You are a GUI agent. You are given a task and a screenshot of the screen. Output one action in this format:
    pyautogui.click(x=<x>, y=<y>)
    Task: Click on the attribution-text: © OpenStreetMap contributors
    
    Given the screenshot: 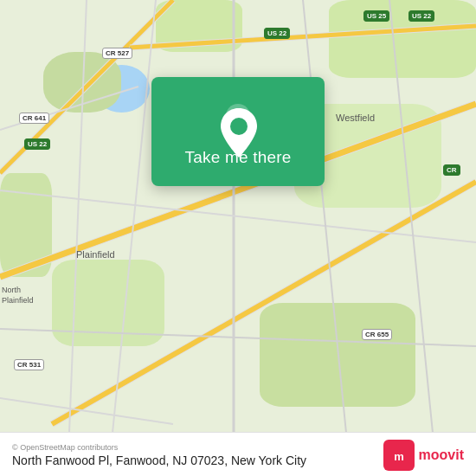 What is the action you would take?
    pyautogui.click(x=159, y=447)
    